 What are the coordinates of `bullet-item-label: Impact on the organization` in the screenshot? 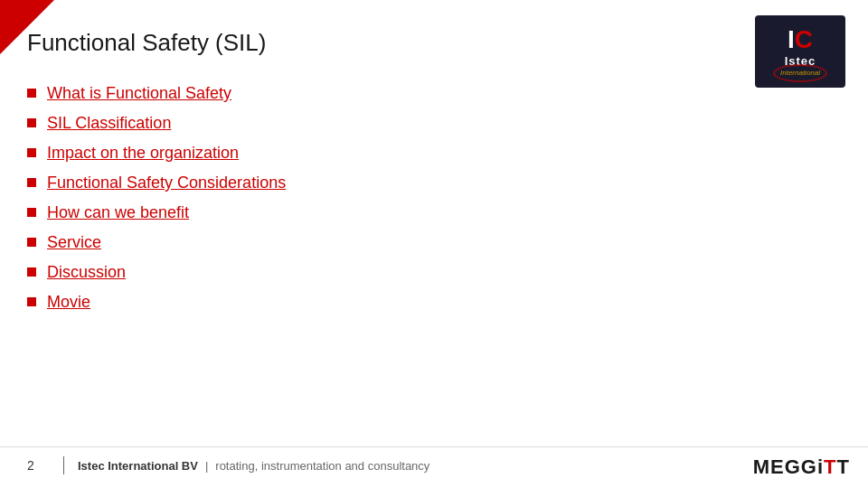 It's located at (143, 154).